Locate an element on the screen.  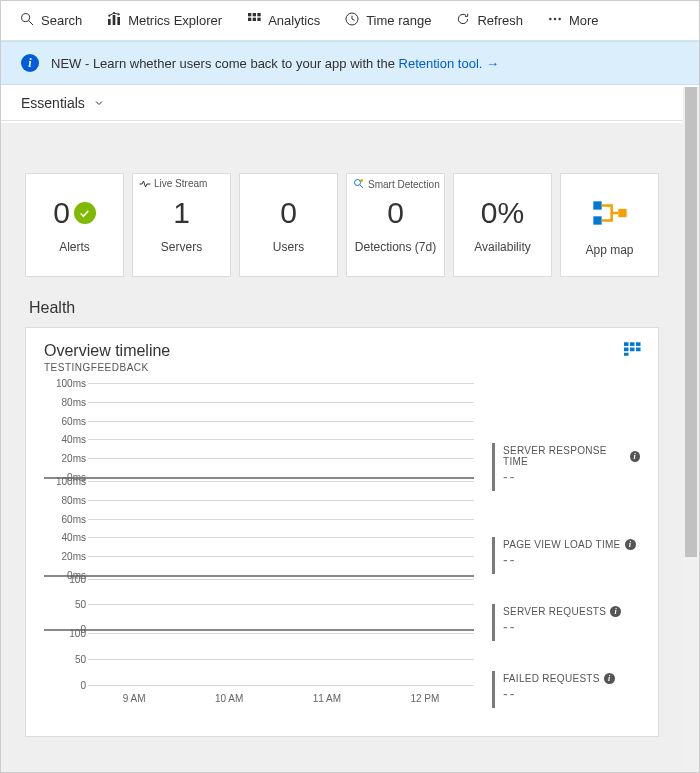
tile-servers: Live Stream 1 Servers is located at coordinates (182, 225).